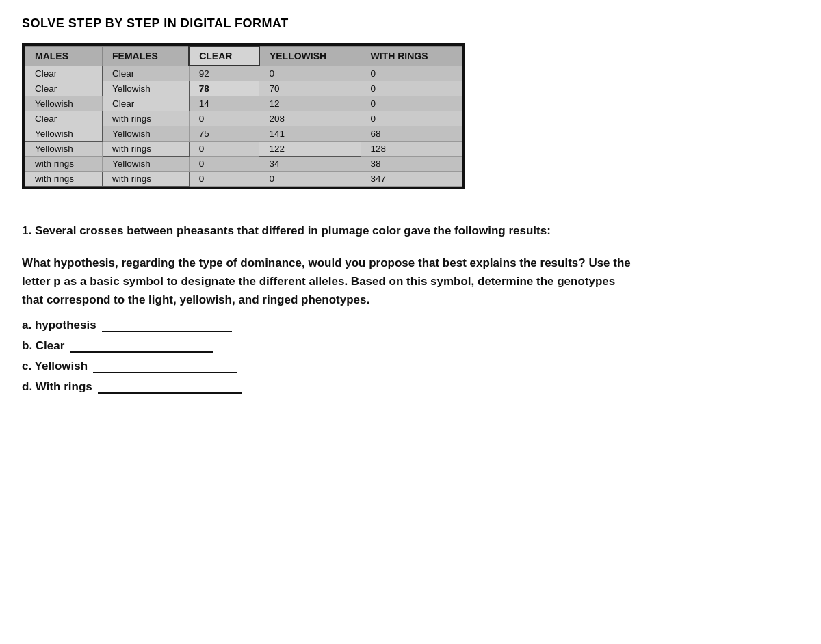  Describe the element at coordinates (244, 164) in the screenshot. I see `table-row: with ringsYellowish03438` at that location.